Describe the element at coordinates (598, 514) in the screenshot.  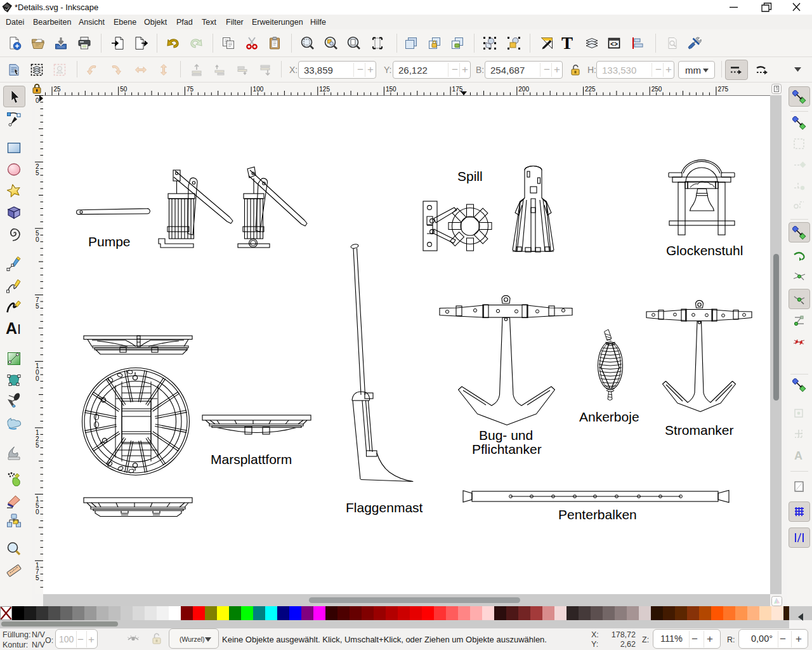
I see `svg-text: Penterbalken` at that location.